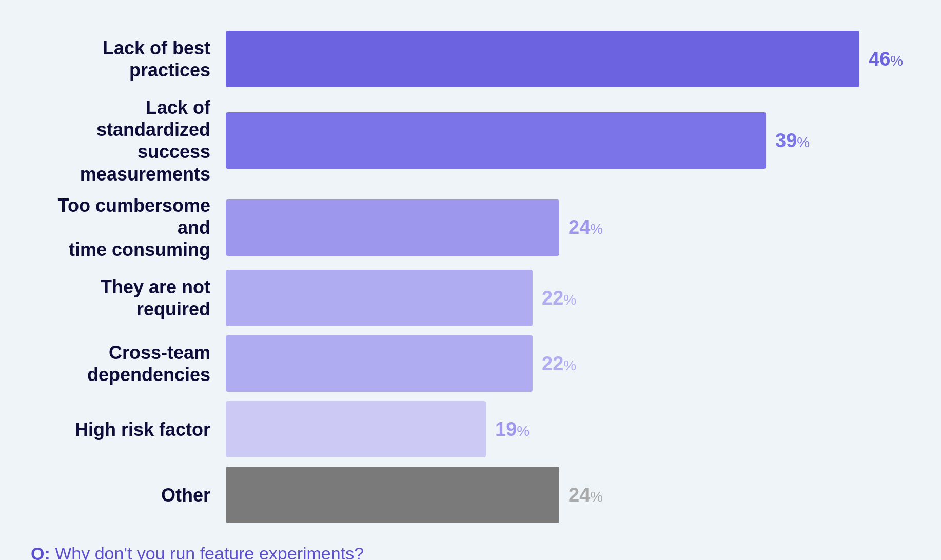  I want to click on bar-wrap: 39%, so click(563, 141).